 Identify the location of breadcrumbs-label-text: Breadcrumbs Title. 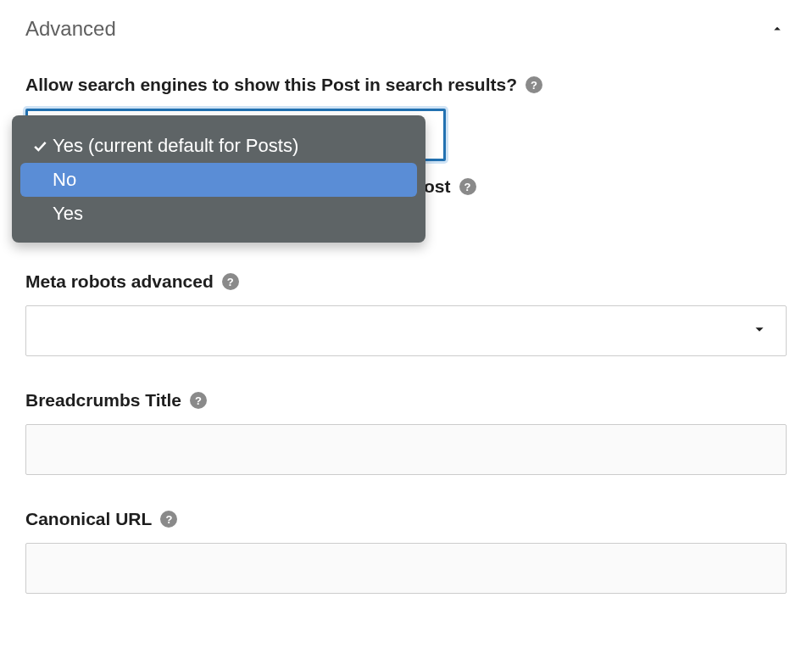
(103, 400).